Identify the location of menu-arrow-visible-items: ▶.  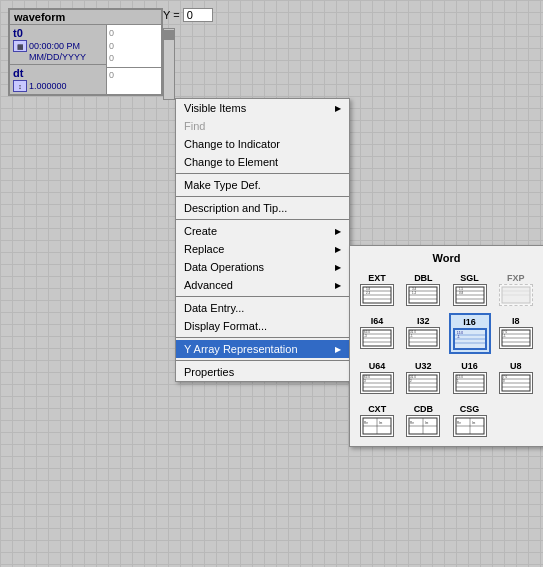
(338, 108).